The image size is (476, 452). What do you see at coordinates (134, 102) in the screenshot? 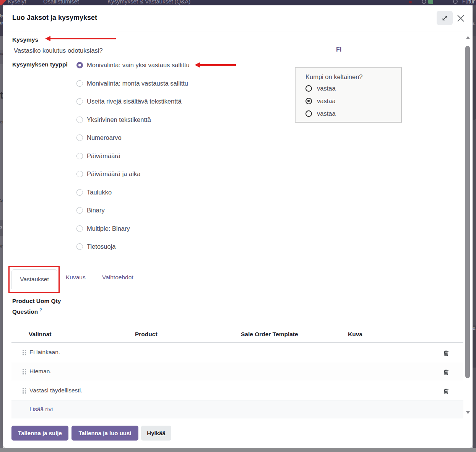
I see `question-type-option-label: Useita rivejä sisältävä tekstikenttä` at bounding box center [134, 102].